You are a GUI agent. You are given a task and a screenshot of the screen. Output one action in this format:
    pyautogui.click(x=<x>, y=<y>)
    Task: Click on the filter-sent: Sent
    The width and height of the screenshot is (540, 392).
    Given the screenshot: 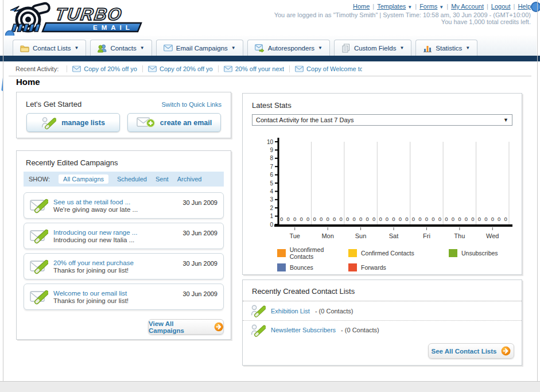 What is the action you would take?
    pyautogui.click(x=162, y=179)
    